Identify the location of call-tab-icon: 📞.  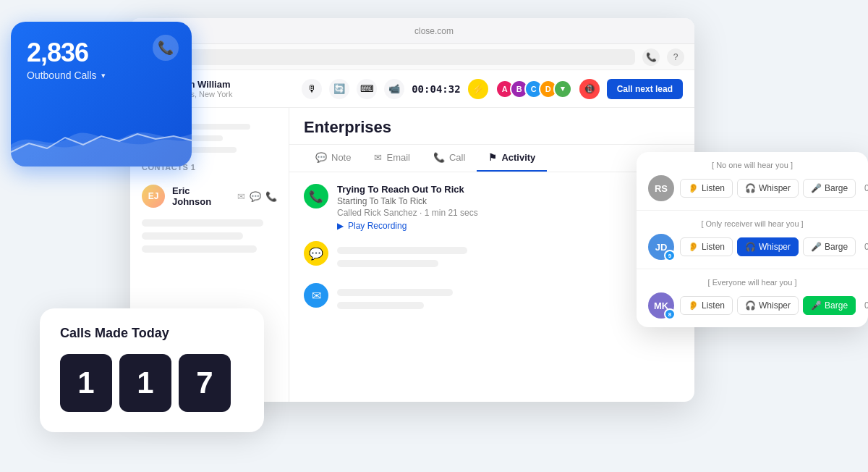
(439, 158).